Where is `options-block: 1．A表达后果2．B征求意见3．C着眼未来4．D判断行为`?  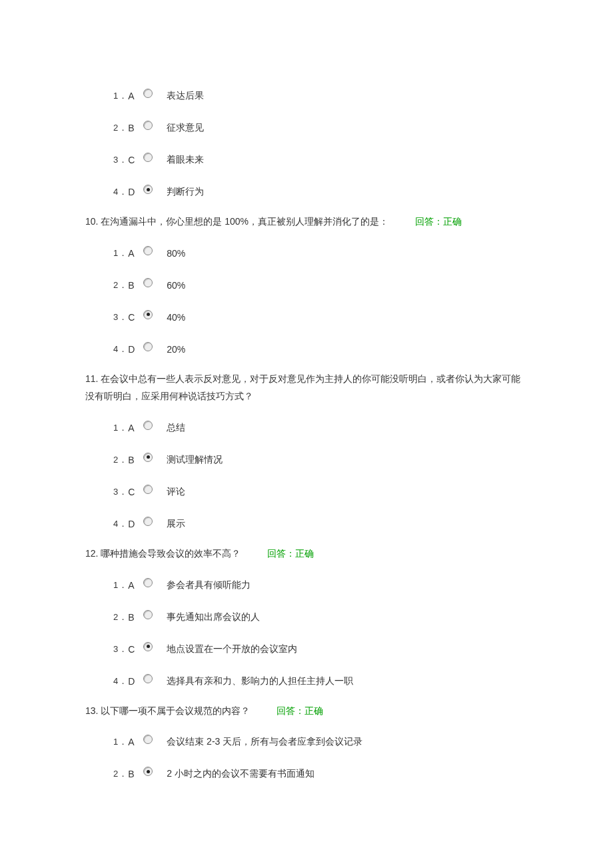 options-block: 1．A表达后果2．B征求意见3．C着眼未来4．D判断行为 is located at coordinates (306, 144).